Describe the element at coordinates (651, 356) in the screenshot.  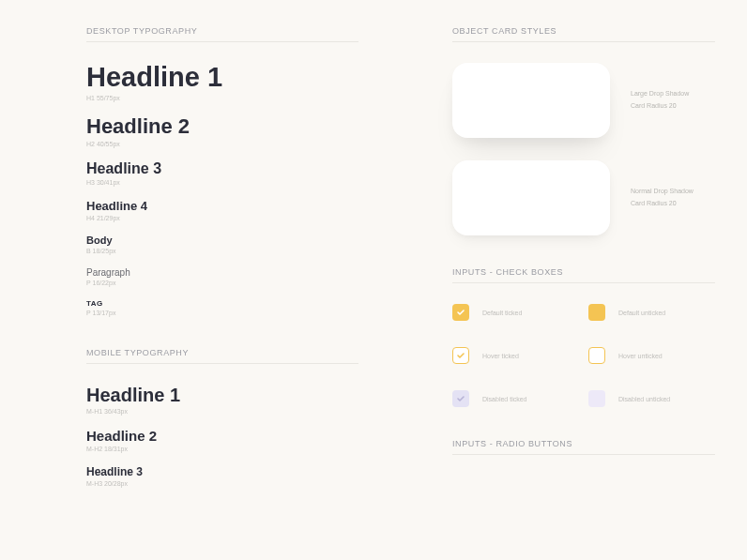
I see `checkbox-hover-unticked: Hover unticked` at that location.